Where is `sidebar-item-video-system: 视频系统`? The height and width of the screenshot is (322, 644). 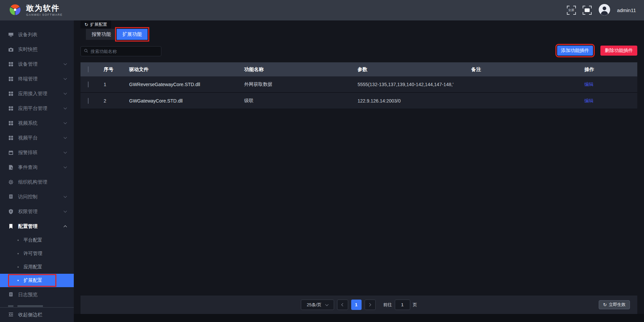 sidebar-item-video-system: 视频系统 is located at coordinates (37, 123).